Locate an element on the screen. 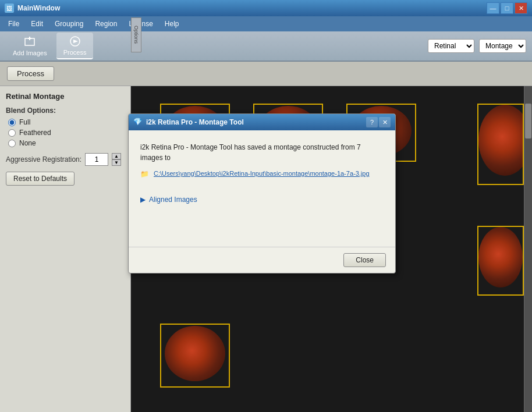 This screenshot has width=532, height=412. dialog-filepath-row: 📁 C:\Users\yang\Desktop\i2kRetina-Input\… is located at coordinates (262, 174).